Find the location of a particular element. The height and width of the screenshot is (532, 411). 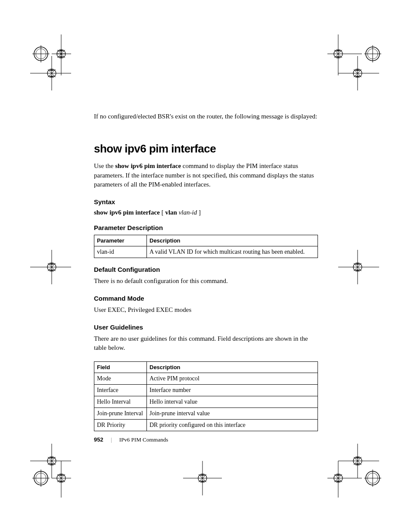

field-cell-desc: Interface number is located at coordinates (233, 390).